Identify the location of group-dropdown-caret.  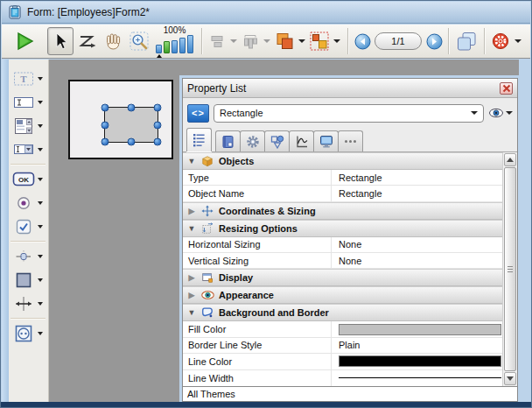
(337, 41).